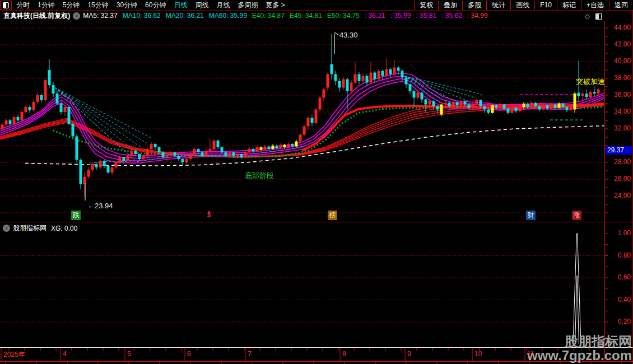  I want to click on signal-letter: S, so click(210, 215).